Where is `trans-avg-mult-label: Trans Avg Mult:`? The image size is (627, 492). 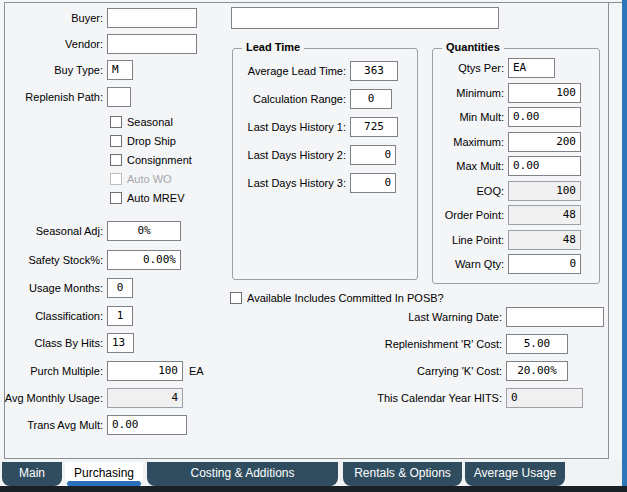 trans-avg-mult-label: Trans Avg Mult: is located at coordinates (52, 425).